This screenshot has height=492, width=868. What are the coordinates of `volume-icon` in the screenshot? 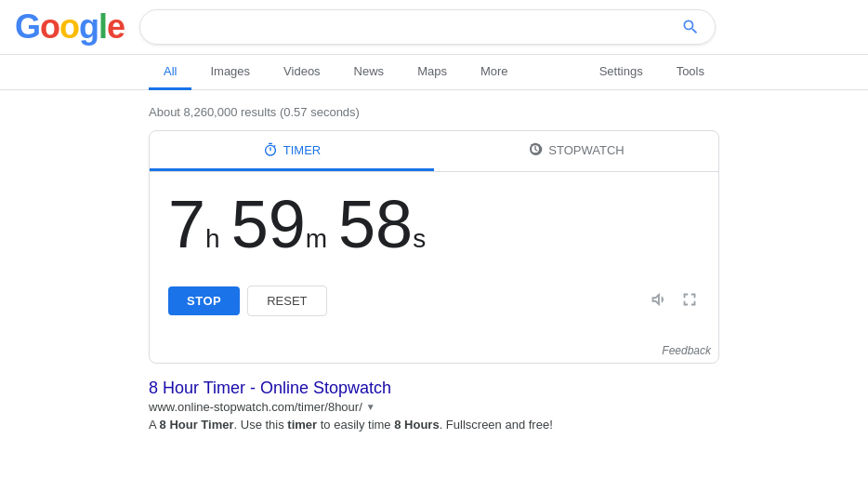 It's located at (658, 301).